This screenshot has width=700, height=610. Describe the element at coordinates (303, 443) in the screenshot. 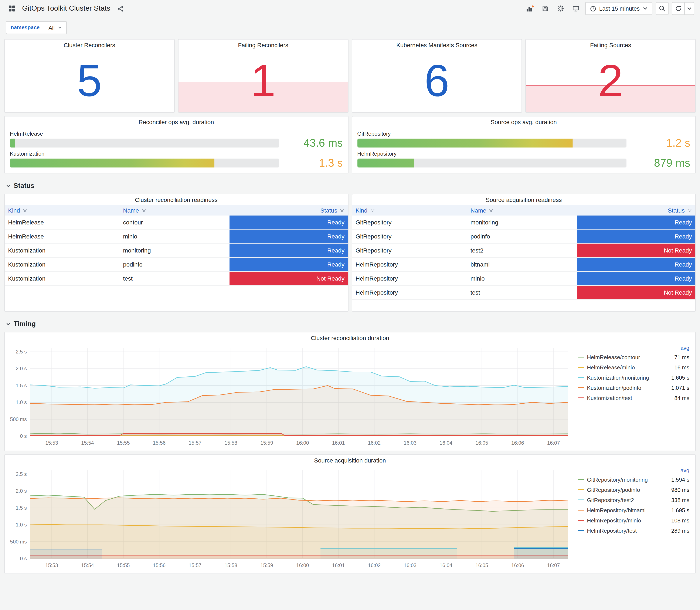

I see `x-axis-label: 16:00` at that location.